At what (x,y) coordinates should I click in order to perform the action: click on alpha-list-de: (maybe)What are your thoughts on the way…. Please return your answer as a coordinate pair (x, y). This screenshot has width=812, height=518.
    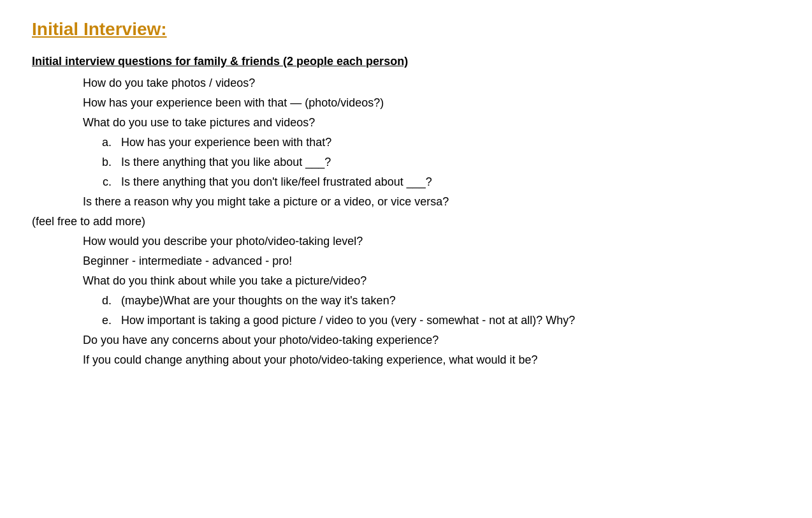
    Looking at the image, I should click on (406, 311).